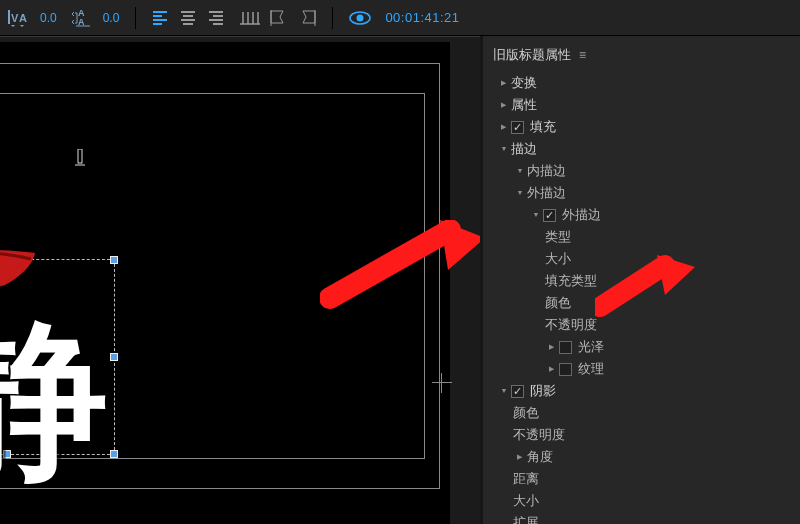 The width and height of the screenshot is (800, 524). I want to click on fill-checkbox, so click(518, 128).